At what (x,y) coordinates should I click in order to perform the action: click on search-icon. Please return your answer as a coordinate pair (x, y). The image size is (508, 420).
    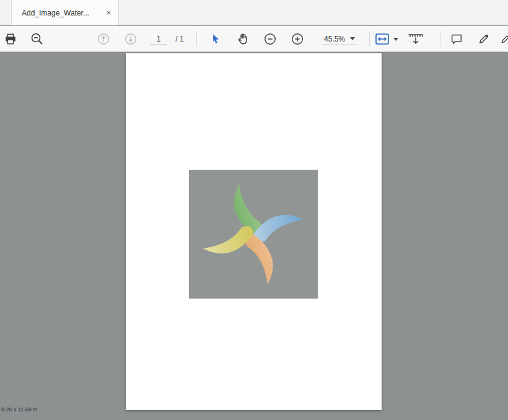
    Looking at the image, I should click on (37, 39).